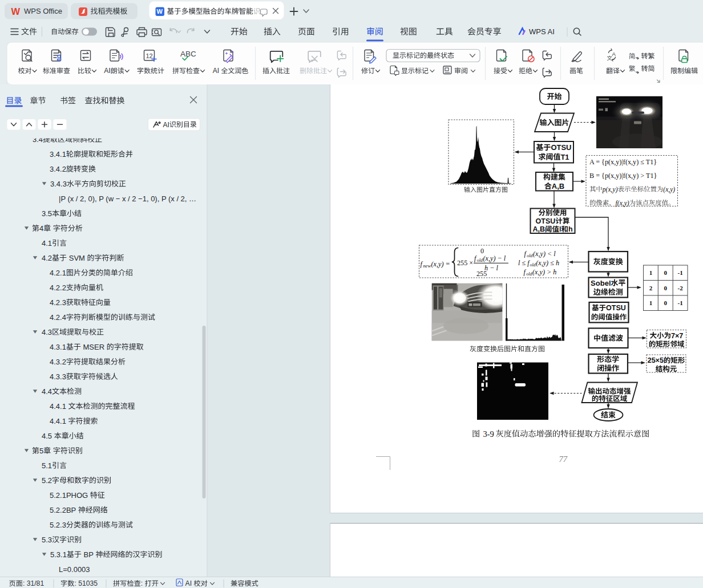 The width and height of the screenshot is (703, 588). What do you see at coordinates (47, 480) in the screenshot?
I see `svg-text: 5.2` at bounding box center [47, 480].